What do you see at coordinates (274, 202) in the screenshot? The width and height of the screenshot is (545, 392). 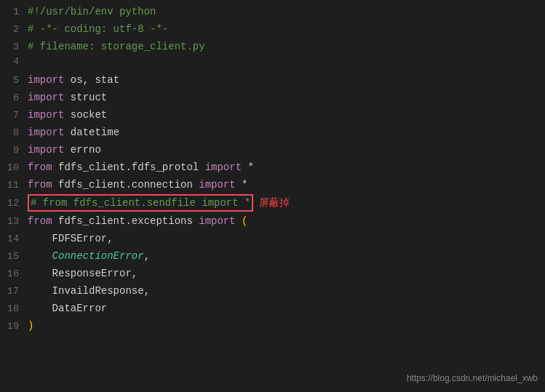 I see `annotation-tag: 屏蔽掉` at bounding box center [274, 202].